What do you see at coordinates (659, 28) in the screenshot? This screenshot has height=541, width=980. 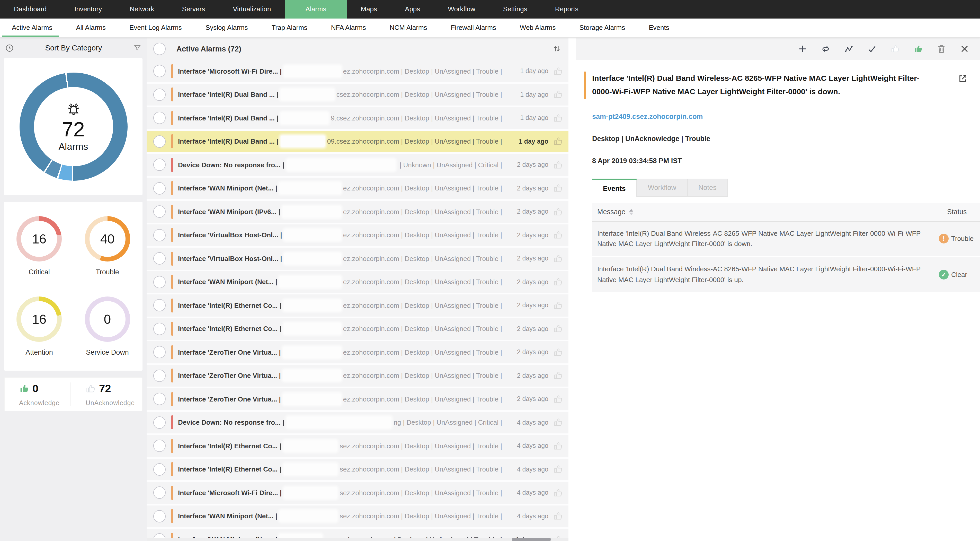 I see `subtab: Events` at bounding box center [659, 28].